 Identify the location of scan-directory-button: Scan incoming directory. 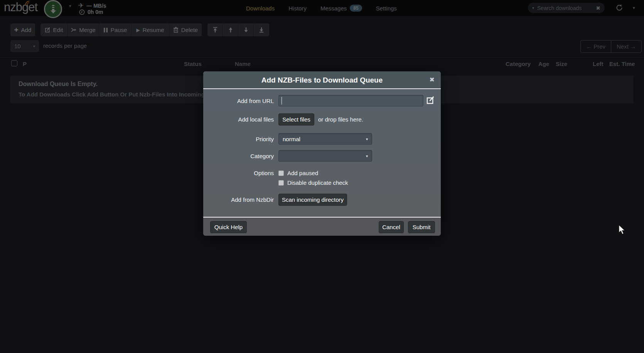
(313, 200).